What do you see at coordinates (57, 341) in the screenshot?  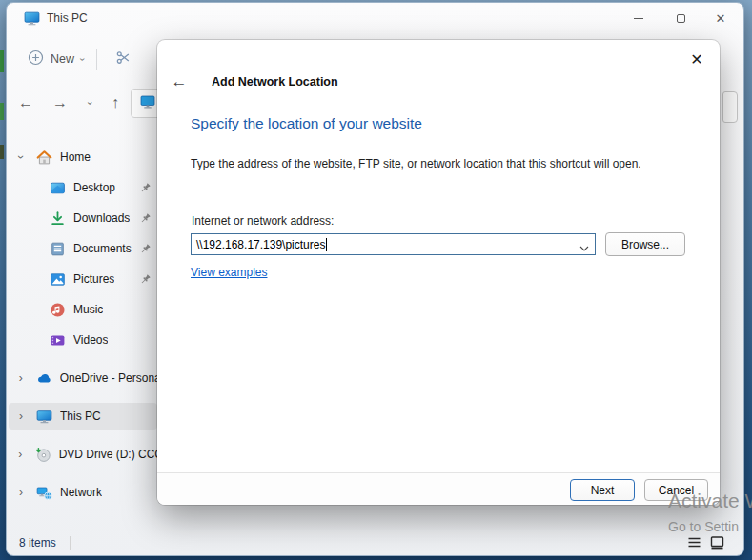 I see `videos-icon` at bounding box center [57, 341].